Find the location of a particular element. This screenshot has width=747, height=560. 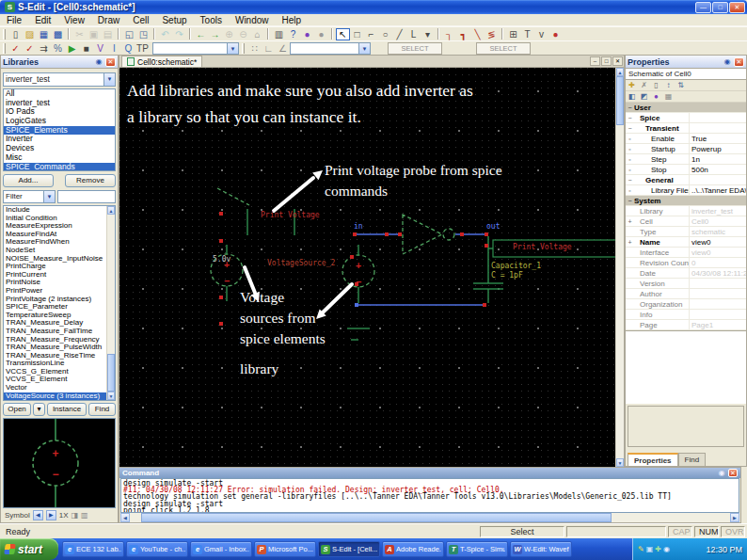

taskbar-task-button: P Microsoft Po... is located at coordinates (285, 550).